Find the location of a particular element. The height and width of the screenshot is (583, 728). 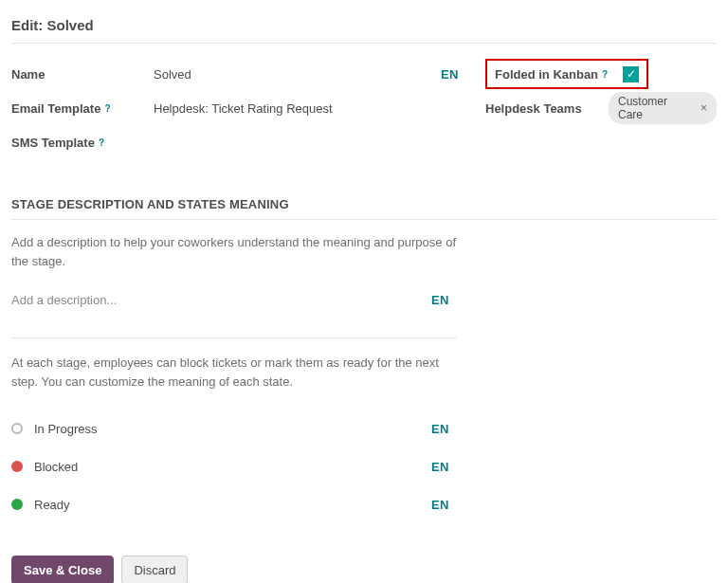

name-value: Solved EN is located at coordinates (310, 74).